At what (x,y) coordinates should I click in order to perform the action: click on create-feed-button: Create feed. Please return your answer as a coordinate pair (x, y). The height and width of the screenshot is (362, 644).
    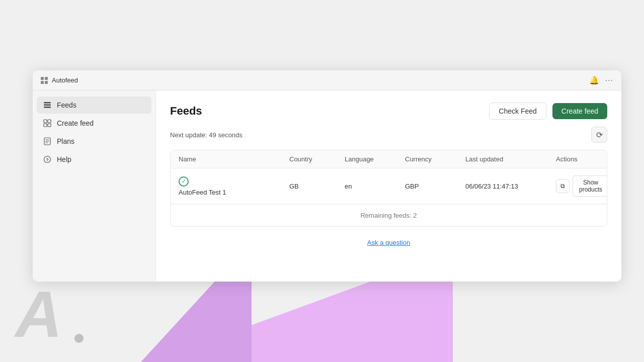
    Looking at the image, I should click on (580, 111).